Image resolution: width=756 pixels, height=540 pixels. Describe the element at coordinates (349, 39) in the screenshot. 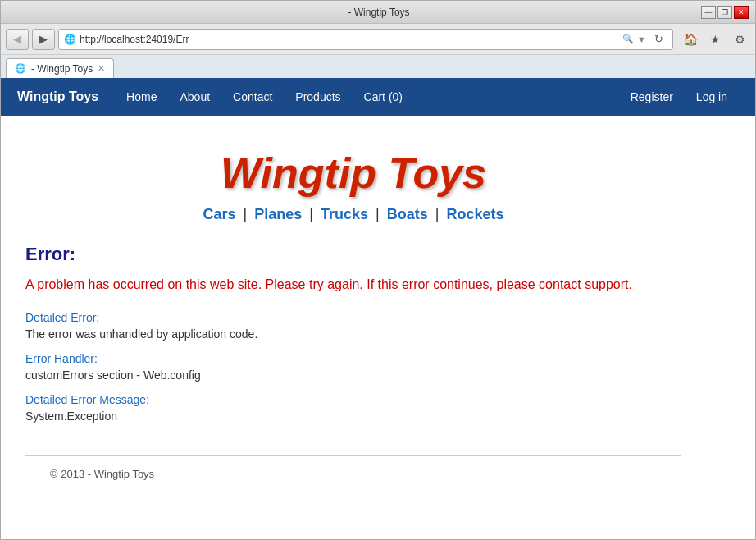

I see `address-url: http://localhost:24019/Err` at that location.